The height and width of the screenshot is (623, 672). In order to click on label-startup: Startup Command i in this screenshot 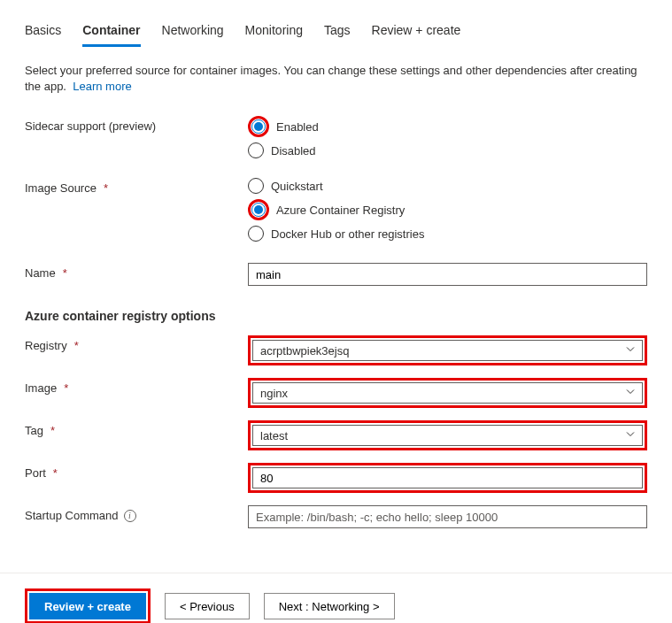, I will do `click(136, 513)`.